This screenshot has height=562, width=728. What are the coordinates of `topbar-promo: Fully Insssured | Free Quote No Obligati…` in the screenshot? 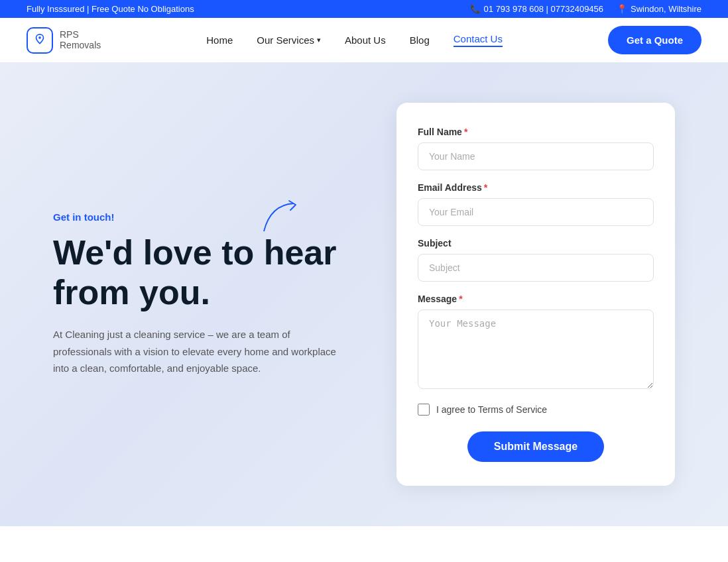 It's located at (110, 9).